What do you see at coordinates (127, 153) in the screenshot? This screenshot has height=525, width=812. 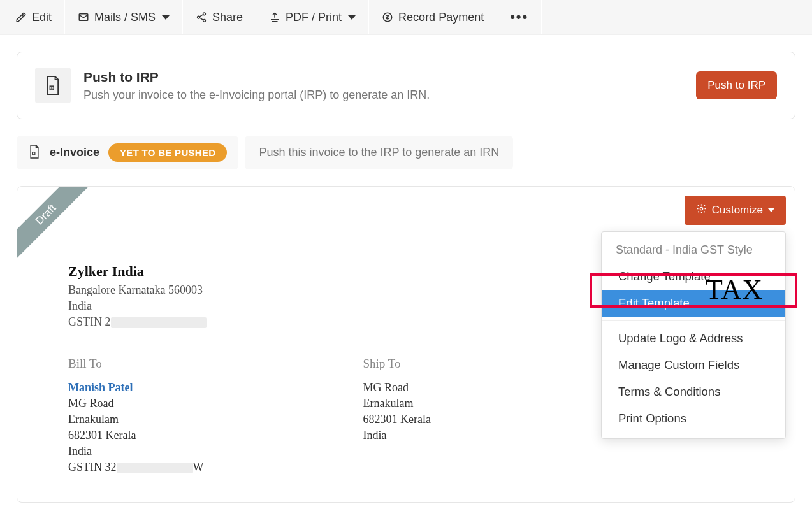 I see `einvoice-status-box: e e-Invoice YET TO BE PUSHED` at bounding box center [127, 153].